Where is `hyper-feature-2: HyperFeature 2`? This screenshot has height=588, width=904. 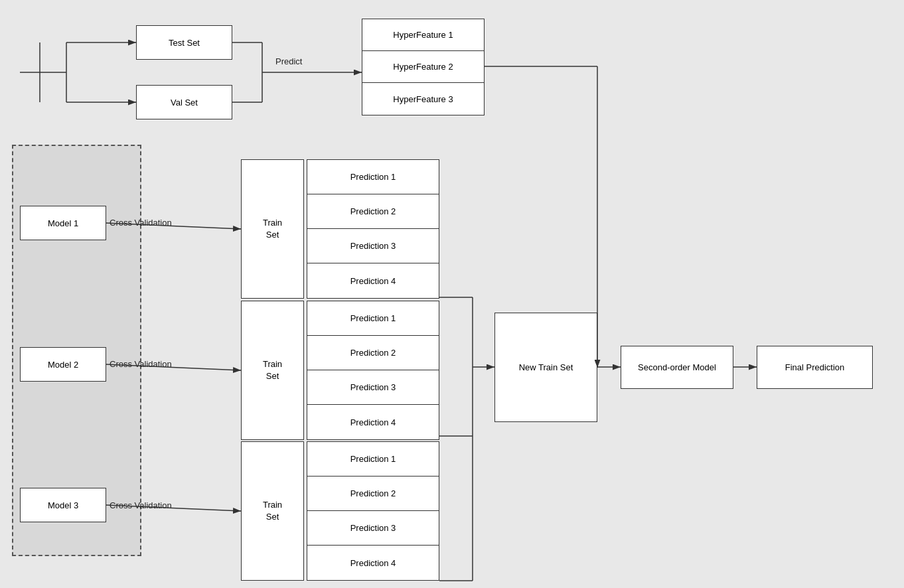 hyper-feature-2: HyperFeature 2 is located at coordinates (423, 67).